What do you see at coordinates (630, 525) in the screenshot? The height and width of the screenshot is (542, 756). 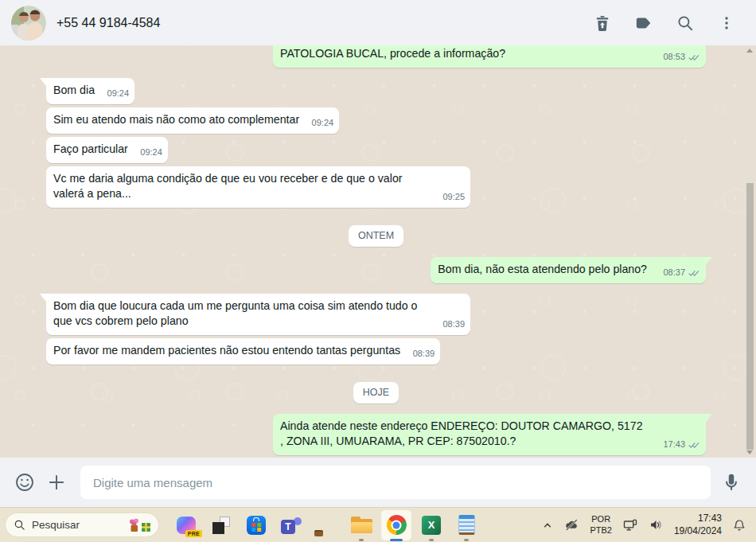 I see `network-icon` at bounding box center [630, 525].